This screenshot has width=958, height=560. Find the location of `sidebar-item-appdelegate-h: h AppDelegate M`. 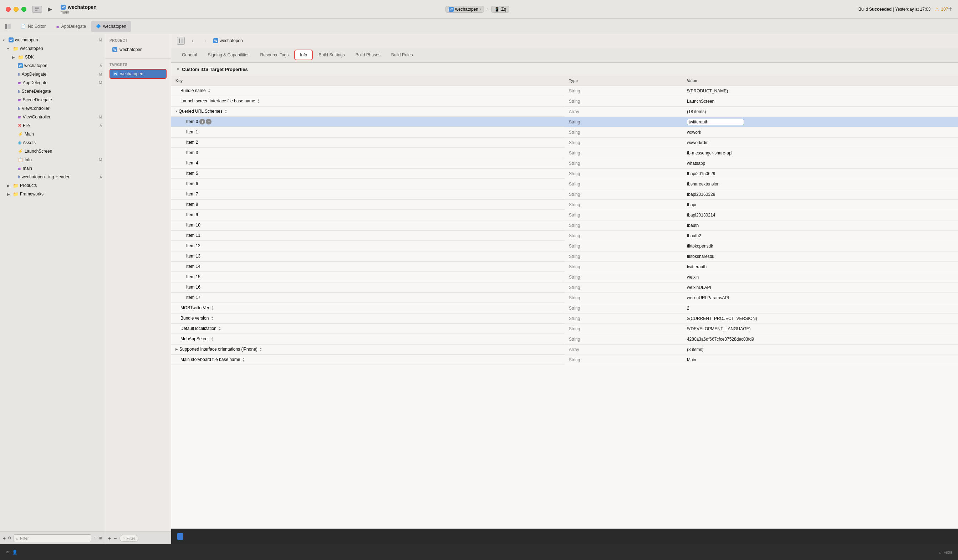

sidebar-item-appdelegate-h: h AppDelegate M is located at coordinates (52, 74).